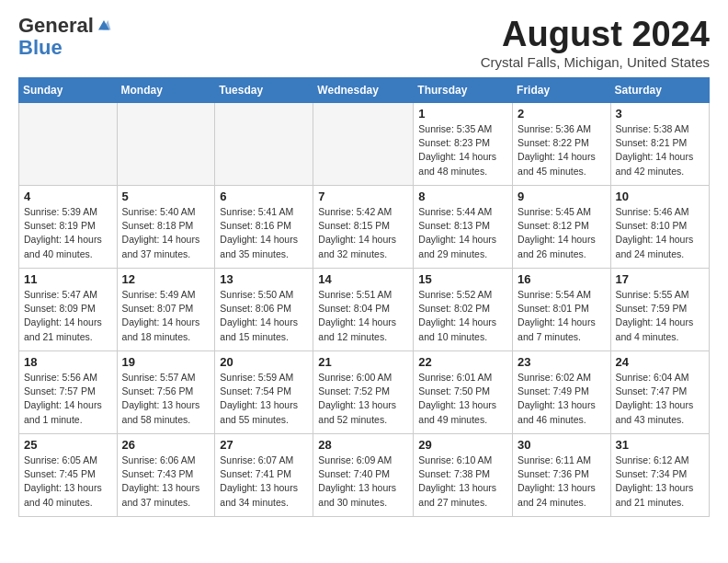 This screenshot has width=728, height=563. What do you see at coordinates (596, 63) in the screenshot?
I see `location-title: Crystal Falls, Michigan, United States` at bounding box center [596, 63].